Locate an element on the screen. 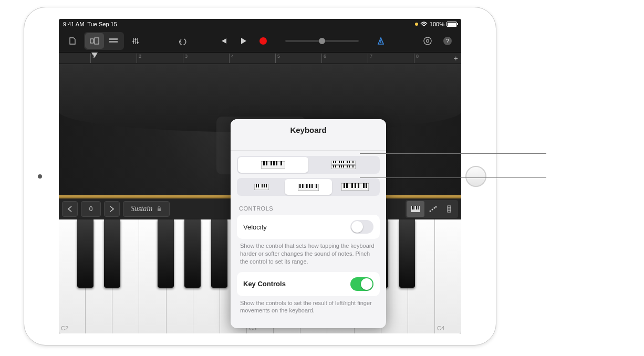  timeline-ruler: + 12345678 is located at coordinates (260, 58).